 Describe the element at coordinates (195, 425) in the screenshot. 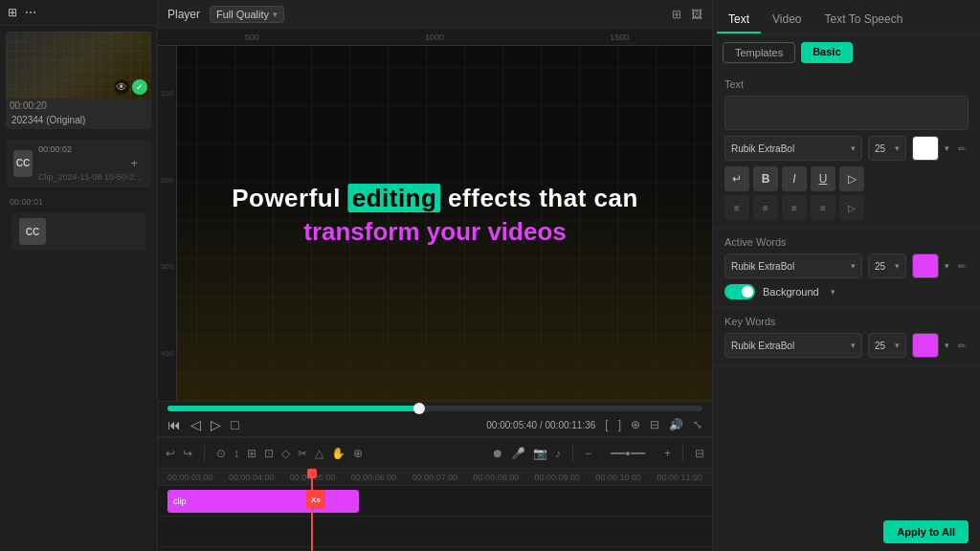

I see `play-back-button: ◁` at that location.